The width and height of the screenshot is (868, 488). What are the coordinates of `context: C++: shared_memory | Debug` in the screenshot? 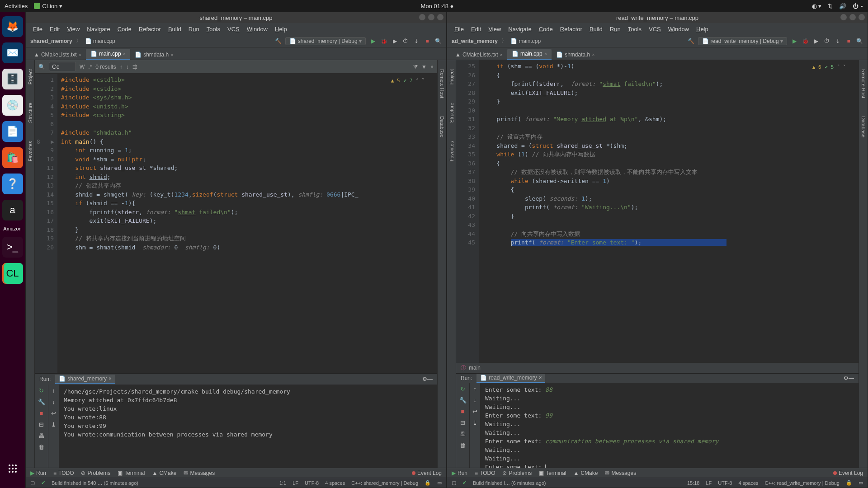 It's located at (385, 483).